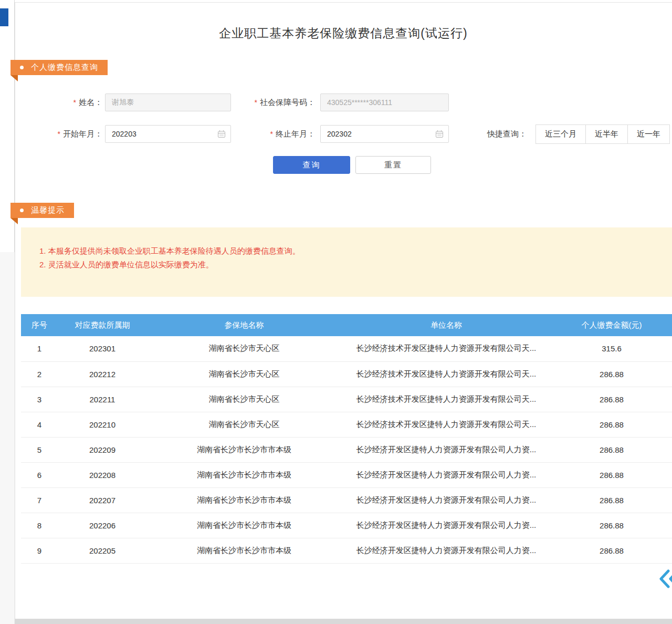 The width and height of the screenshot is (672, 624). I want to click on start-month-input, so click(168, 134).